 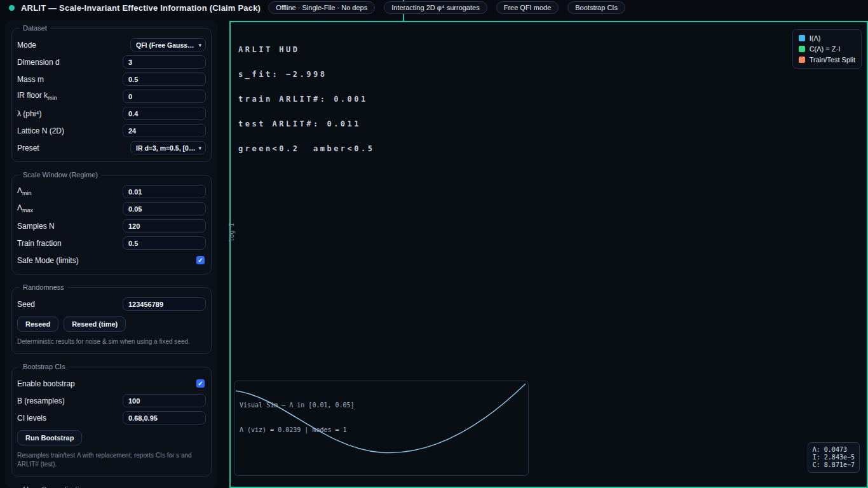 I want to click on visual-sim-title: Visual Sim — Λ in [0.01, 0.05], so click(x=297, y=405).